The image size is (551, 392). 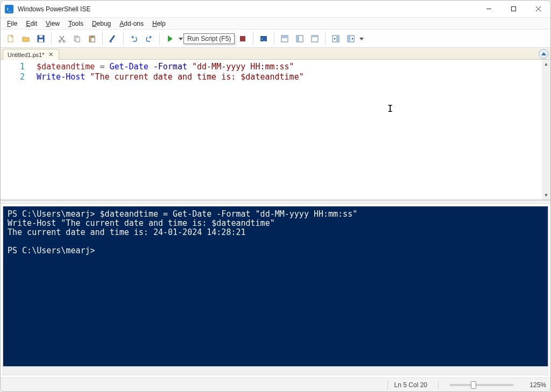 I want to click on line-number-gutter: 1 2, so click(x=15, y=130).